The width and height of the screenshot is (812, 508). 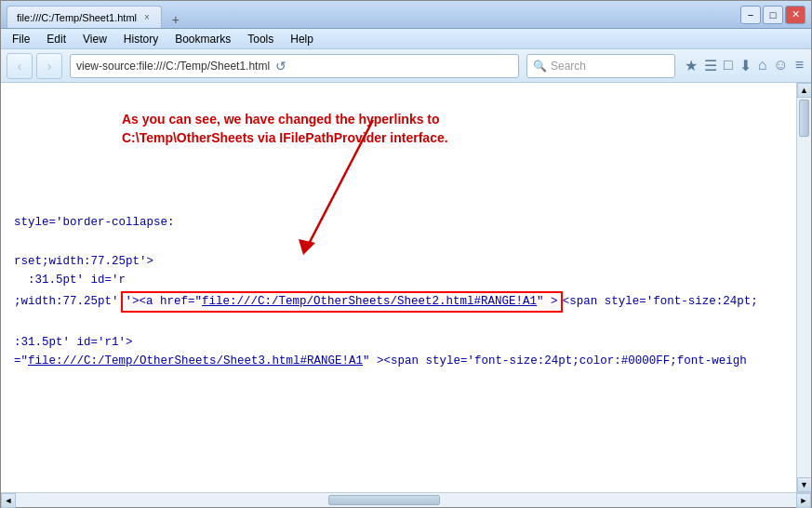 I want to click on code-line-1: style='border-collapse:, so click(x=398, y=223).